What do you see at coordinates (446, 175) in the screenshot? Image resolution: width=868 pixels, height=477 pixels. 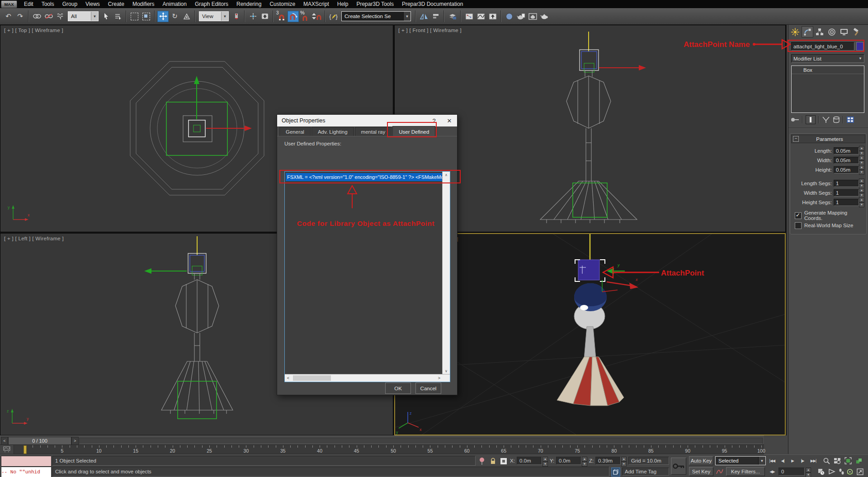 I see `scroll-up-icon: ∧` at bounding box center [446, 175].